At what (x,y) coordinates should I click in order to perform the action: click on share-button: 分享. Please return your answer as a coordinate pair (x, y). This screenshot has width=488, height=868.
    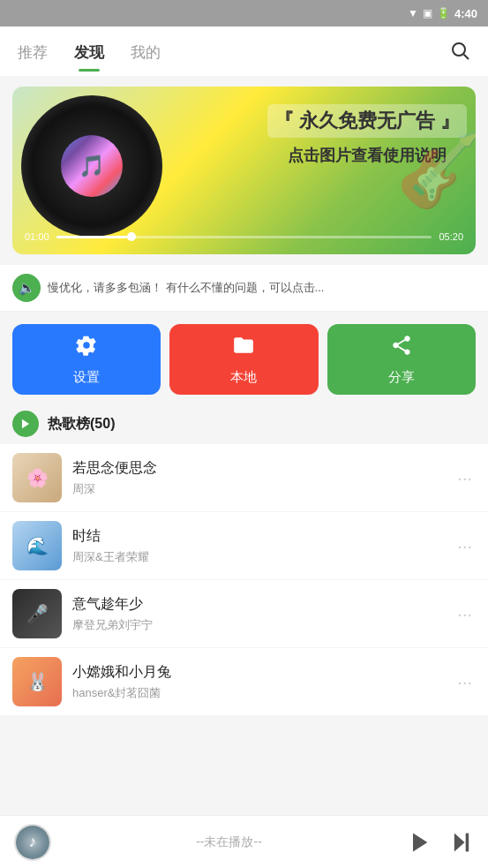
    Looking at the image, I should click on (402, 359).